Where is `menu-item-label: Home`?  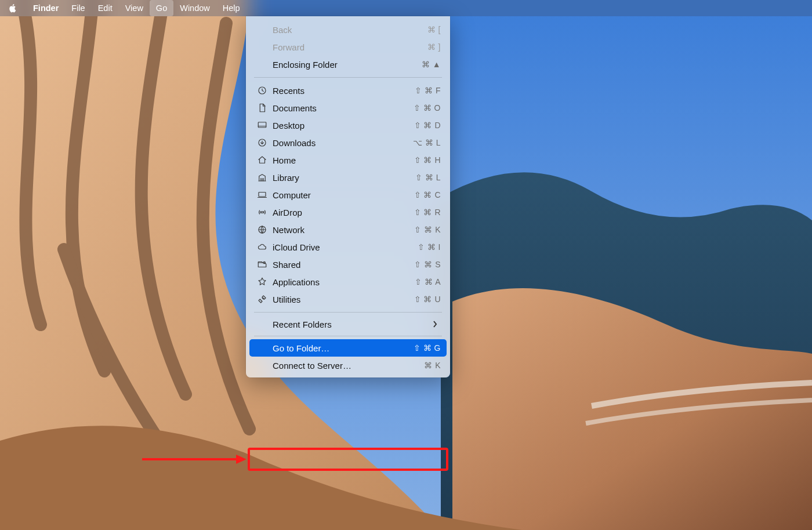 menu-item-label: Home is located at coordinates (342, 160).